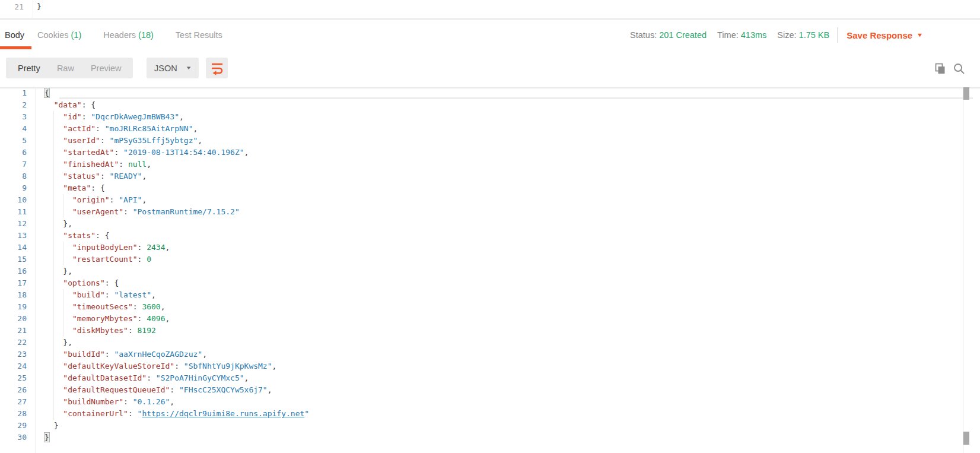  What do you see at coordinates (105, 318) in the screenshot?
I see `code-token: "memoryMbytes"` at bounding box center [105, 318].